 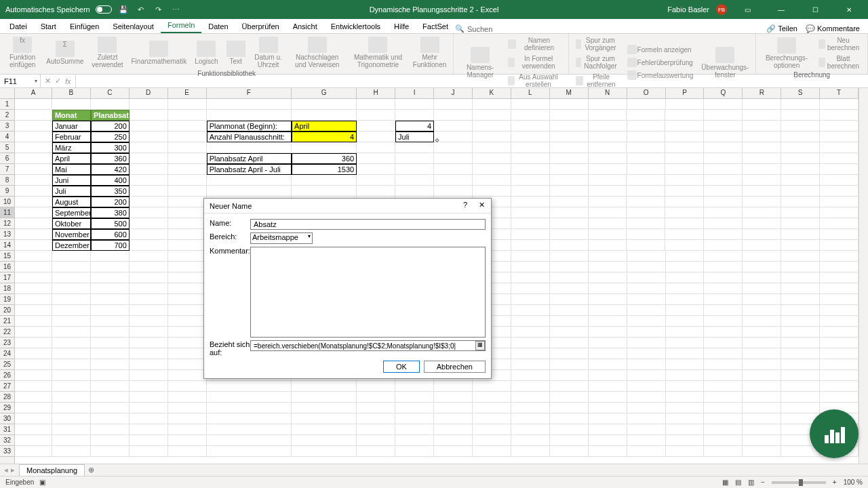 I want to click on cell-N11, so click(x=608, y=213).